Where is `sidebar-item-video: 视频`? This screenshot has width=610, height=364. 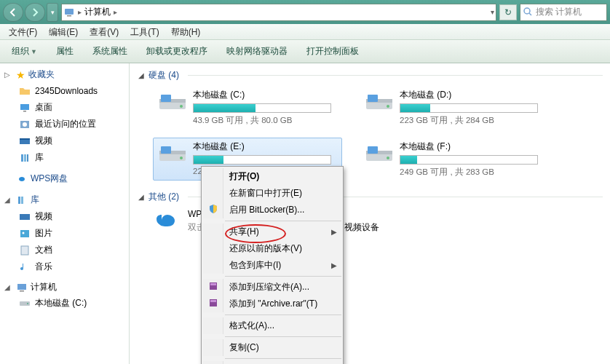
sidebar-item-video: 视频 is located at coordinates (64, 141).